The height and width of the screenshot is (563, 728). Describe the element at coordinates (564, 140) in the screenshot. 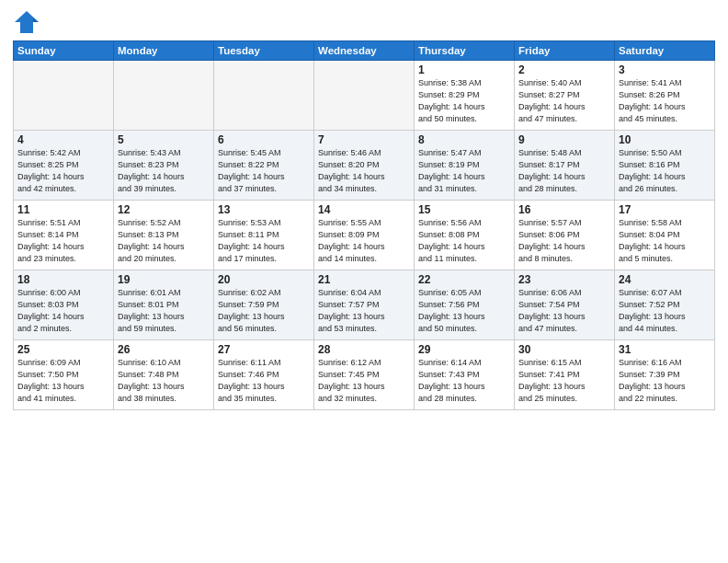

I see `day-number: 9` at that location.